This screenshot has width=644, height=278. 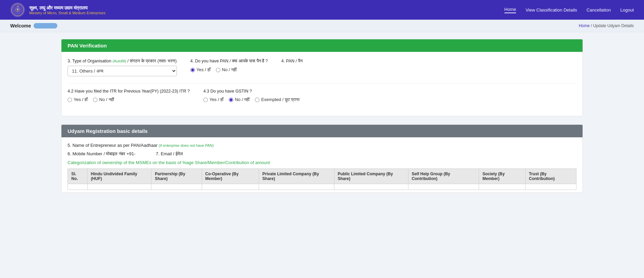 What do you see at coordinates (613, 26) in the screenshot?
I see `breadcrumb-current: Update Udyam Details` at bounding box center [613, 26].